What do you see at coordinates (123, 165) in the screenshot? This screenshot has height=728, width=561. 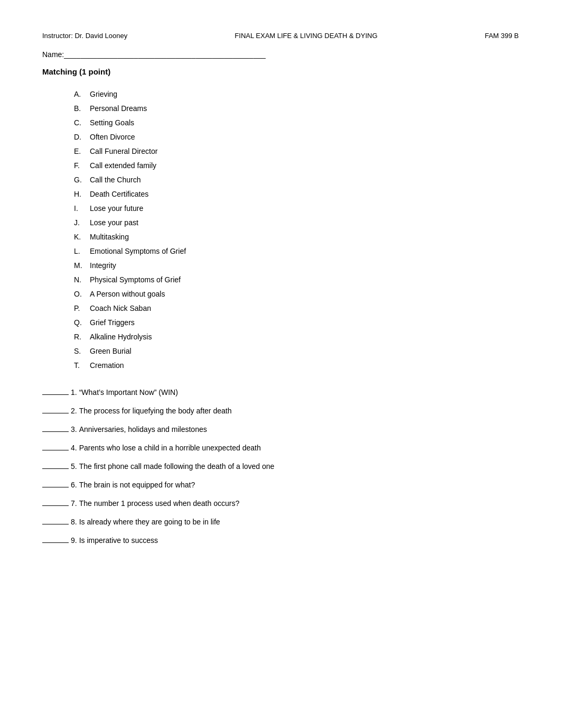 I see `matching-text: Call extended family` at bounding box center [123, 165].